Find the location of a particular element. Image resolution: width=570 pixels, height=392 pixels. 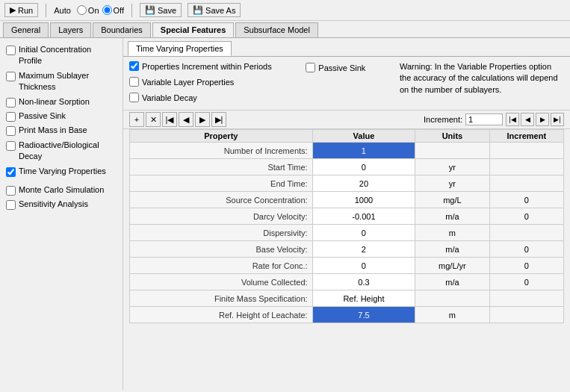

delete-row-button: ✕ is located at coordinates (153, 119).